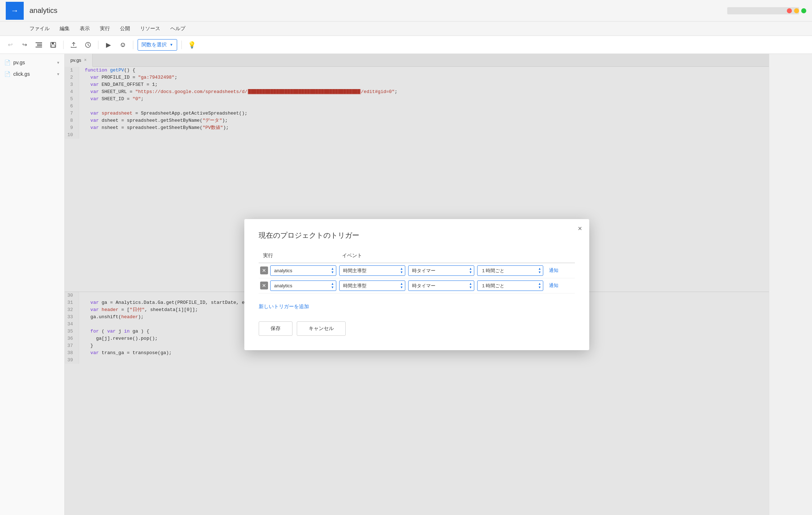  Describe the element at coordinates (372, 286) in the screenshot. I see `event-type-select-2-wrapper: 時間主導型 ▲▼` at that location.